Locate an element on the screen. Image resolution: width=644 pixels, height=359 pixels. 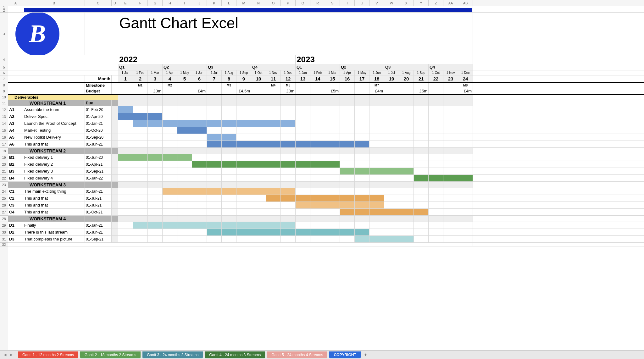
column-header-W: W is located at coordinates (392, 3).